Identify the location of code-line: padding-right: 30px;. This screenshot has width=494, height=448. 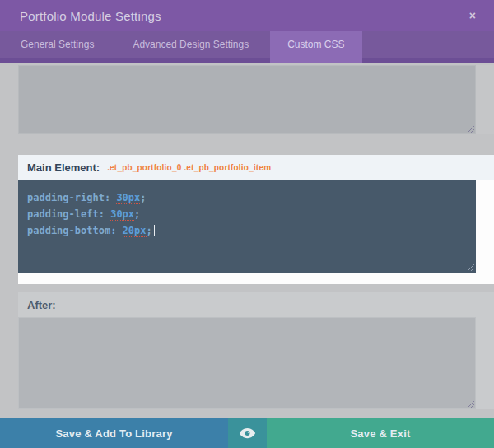
(247, 198).